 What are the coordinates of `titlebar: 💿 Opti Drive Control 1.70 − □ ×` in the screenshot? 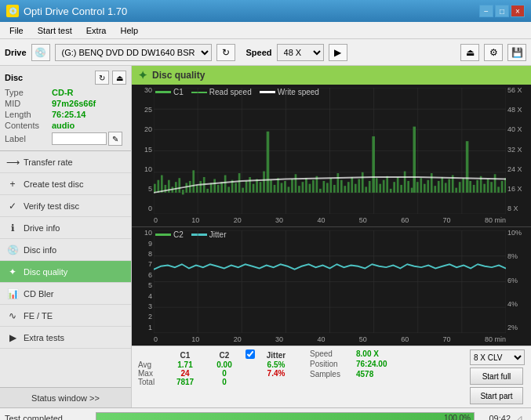 It's located at (265, 11).